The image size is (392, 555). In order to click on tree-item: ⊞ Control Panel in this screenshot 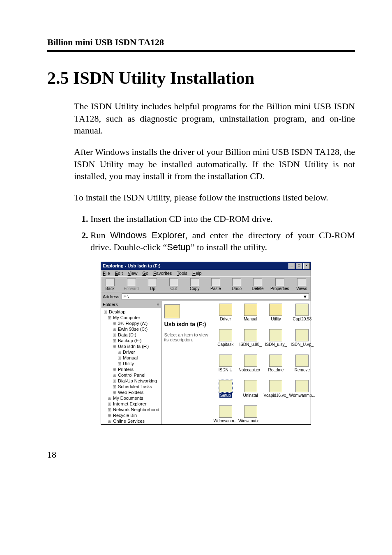, I will do `click(131, 375)`.